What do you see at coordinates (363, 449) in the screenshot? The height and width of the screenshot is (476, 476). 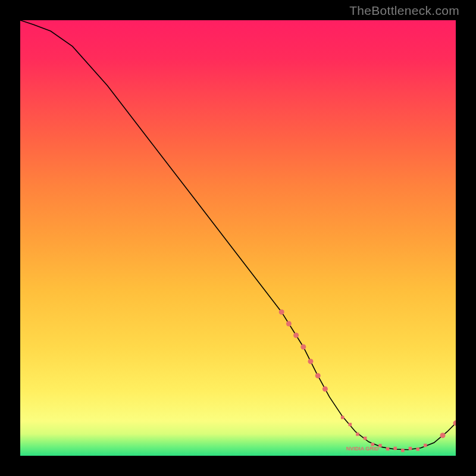 I see `marker-label-bottom: NVIDIA GRID` at bounding box center [363, 449].